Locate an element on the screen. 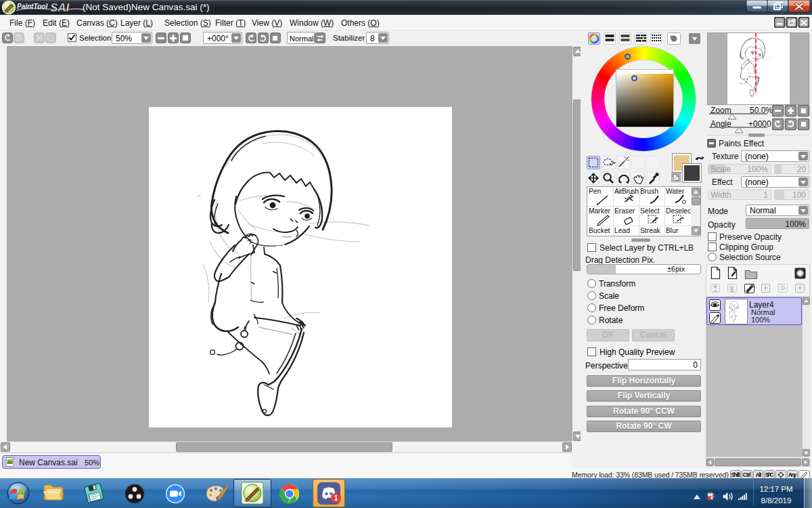 Image resolution: width=812 pixels, height=508 pixels. svg-text: Lead is located at coordinates (623, 230).